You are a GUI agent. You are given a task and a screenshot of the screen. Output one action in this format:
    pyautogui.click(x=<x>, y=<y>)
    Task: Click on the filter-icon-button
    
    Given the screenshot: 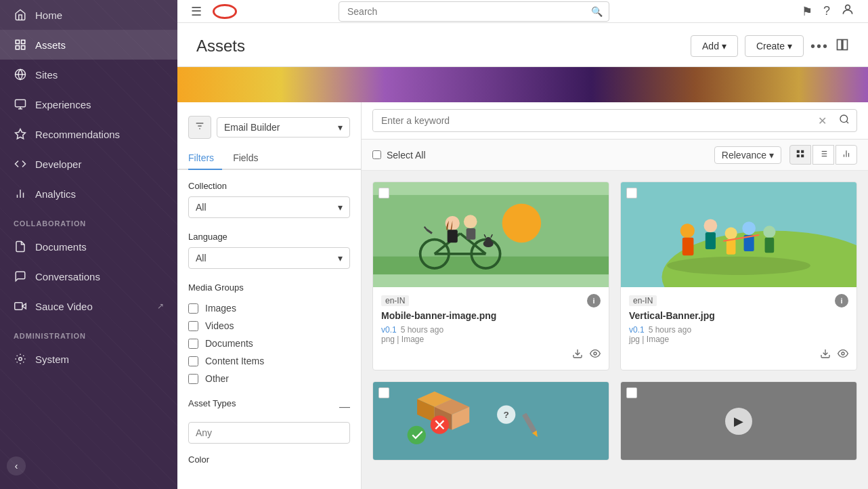 What is the action you would take?
    pyautogui.click(x=200, y=127)
    